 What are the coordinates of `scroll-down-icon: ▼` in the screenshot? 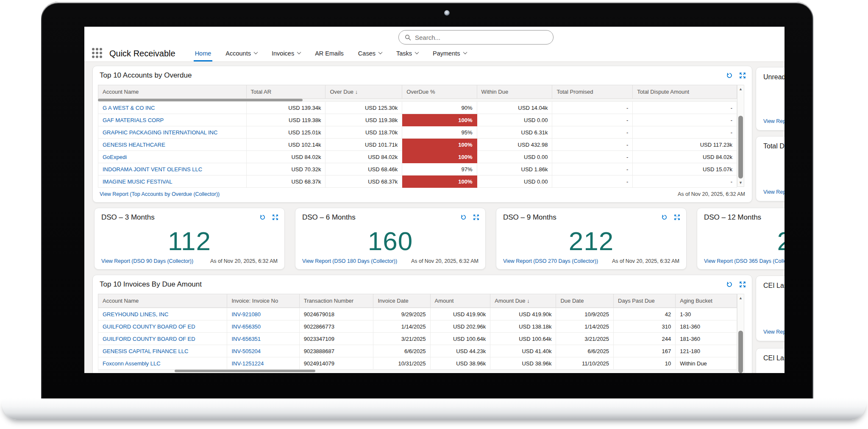 It's located at (741, 183).